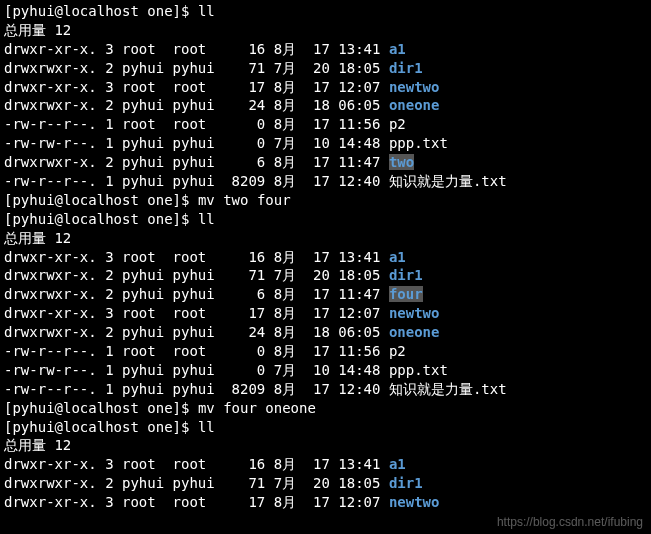 The image size is (651, 534). What do you see at coordinates (570, 522) in the screenshot?
I see `watermark-text: https://blog.csdn.net/ifubing` at bounding box center [570, 522].